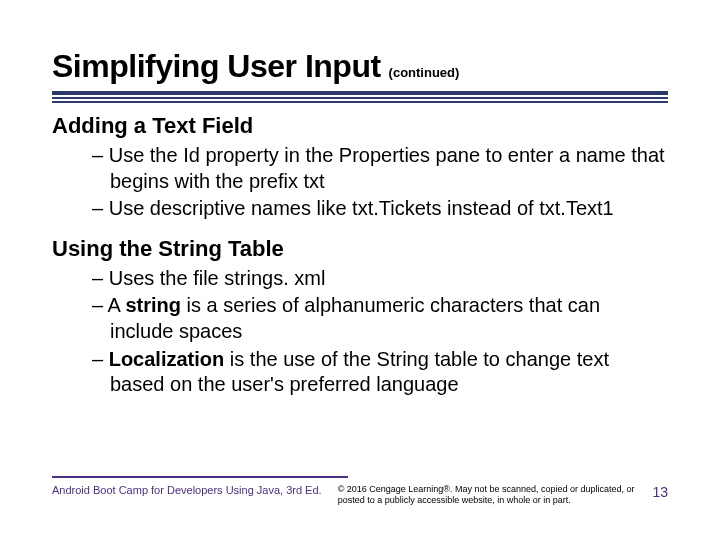  What do you see at coordinates (380, 168) in the screenshot?
I see `list-item: Use the Id property in the Properties pa…` at bounding box center [380, 168].